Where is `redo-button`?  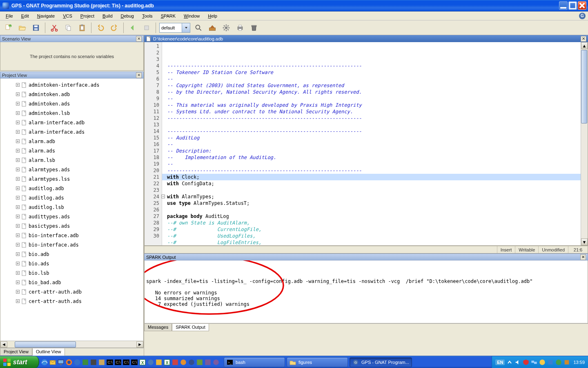
redo-button is located at coordinates (114, 28).